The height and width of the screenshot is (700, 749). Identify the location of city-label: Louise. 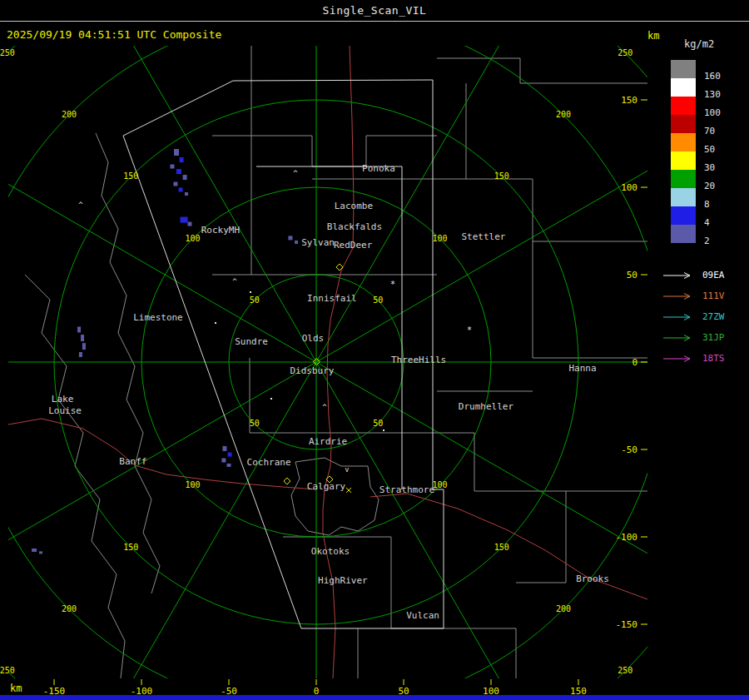
(65, 411).